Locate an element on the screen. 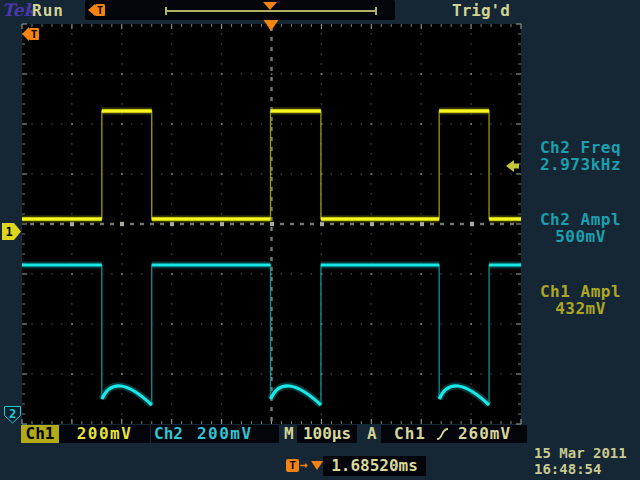 This screenshot has width=640, height=480. acquisition-state: Run is located at coordinates (48, 10).